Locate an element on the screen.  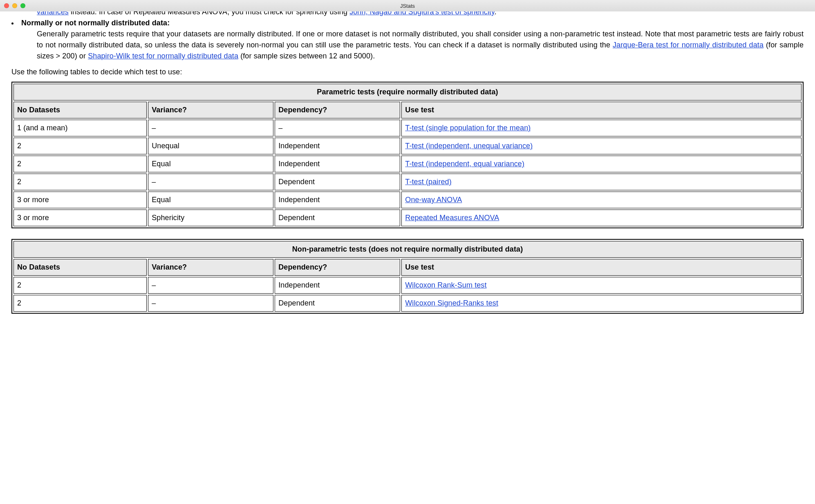
window-title: JStats is located at coordinates (408, 6).